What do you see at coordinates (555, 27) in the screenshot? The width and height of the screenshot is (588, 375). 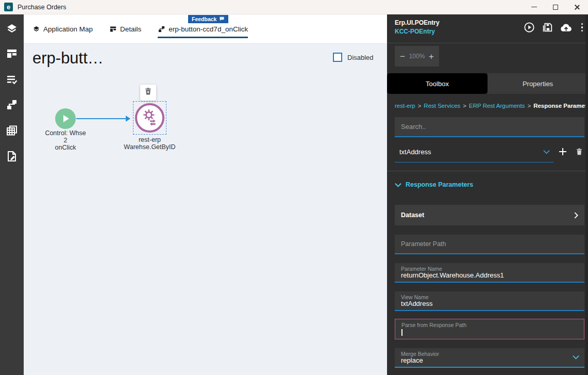 I see `panel-actions` at bounding box center [555, 27].